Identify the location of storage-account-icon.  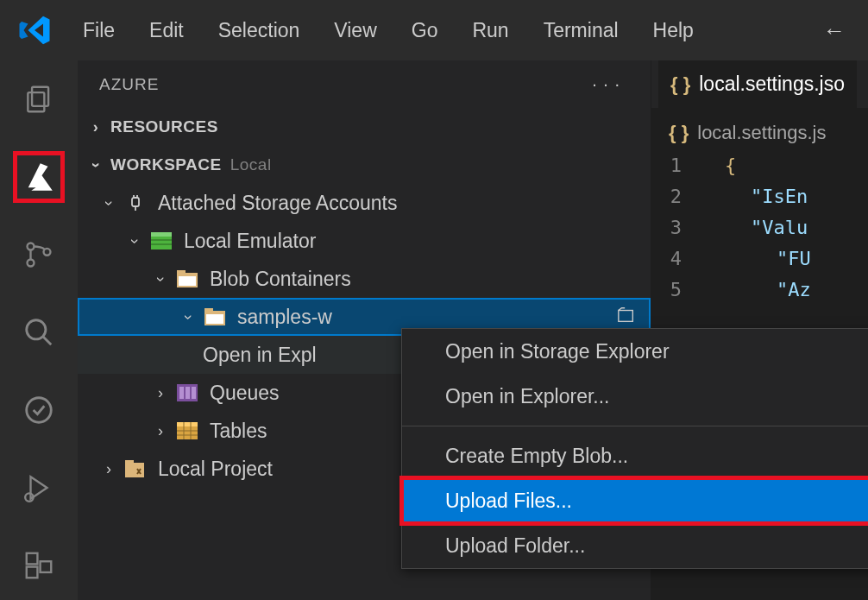
(161, 241).